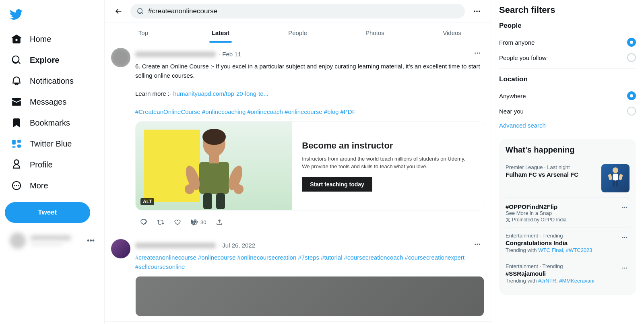  What do you see at coordinates (551, 167) in the screenshot?
I see `trend1-category: Premier League · Last night` at bounding box center [551, 167].